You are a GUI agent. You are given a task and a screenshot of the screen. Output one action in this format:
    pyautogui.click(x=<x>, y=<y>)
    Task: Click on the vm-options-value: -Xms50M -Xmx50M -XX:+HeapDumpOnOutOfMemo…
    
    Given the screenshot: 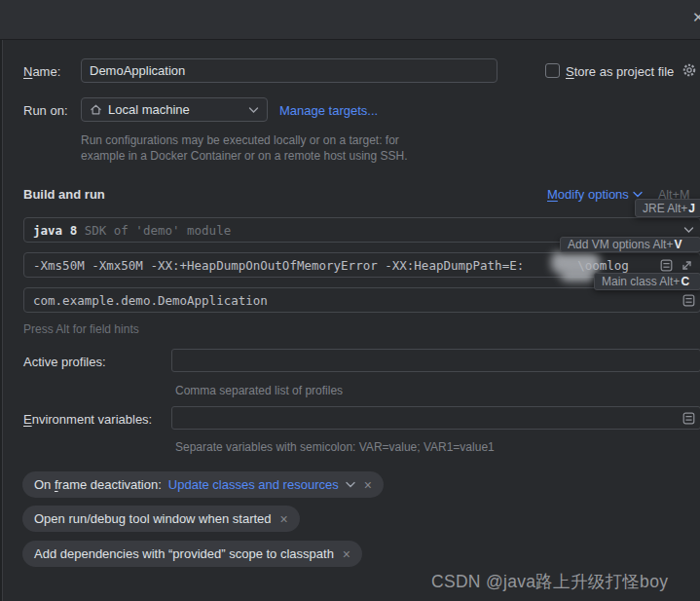 What is the action you would take?
    pyautogui.click(x=278, y=265)
    